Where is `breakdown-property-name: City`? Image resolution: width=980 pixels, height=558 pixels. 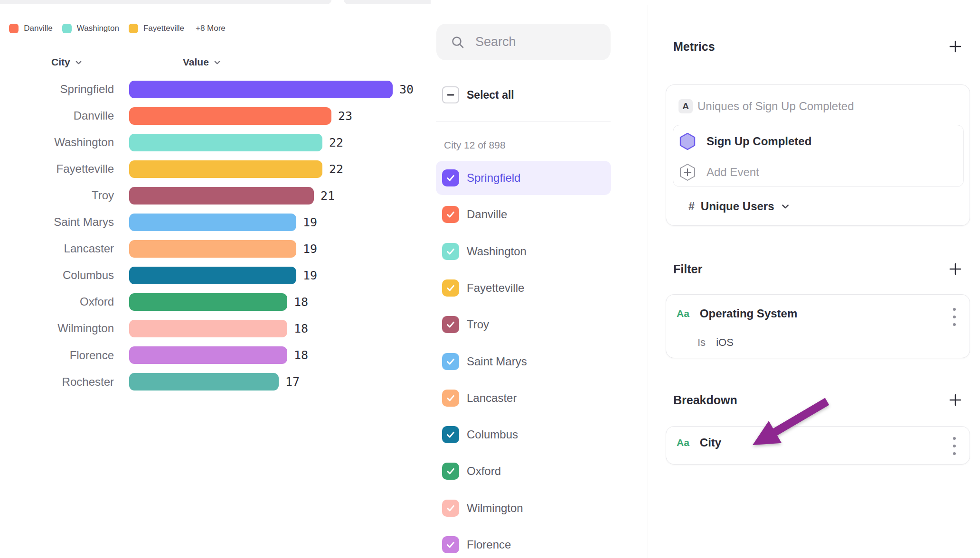 breakdown-property-name: City is located at coordinates (710, 443).